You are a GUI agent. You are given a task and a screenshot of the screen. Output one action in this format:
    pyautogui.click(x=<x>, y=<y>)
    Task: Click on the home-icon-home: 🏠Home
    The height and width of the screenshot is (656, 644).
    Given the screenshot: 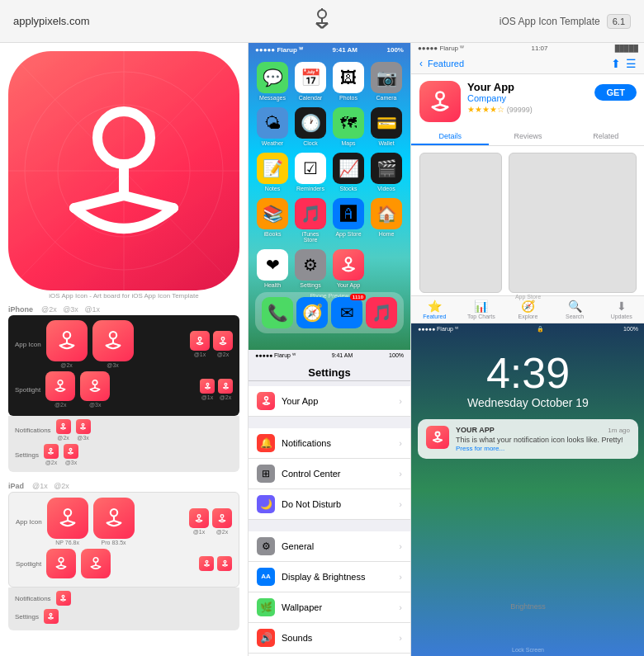 What is the action you would take?
    pyautogui.click(x=386, y=220)
    